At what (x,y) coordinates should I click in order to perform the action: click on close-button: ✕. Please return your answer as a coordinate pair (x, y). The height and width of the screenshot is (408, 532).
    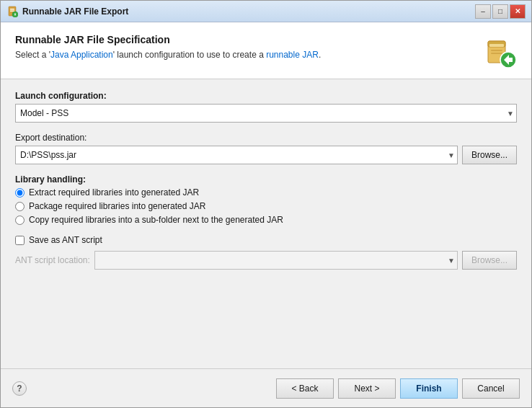
    Looking at the image, I should click on (518, 12).